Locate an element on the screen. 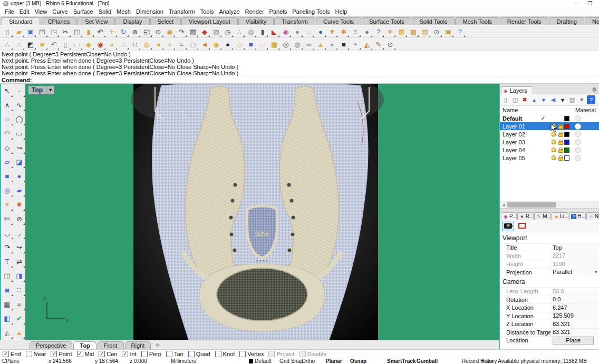  surface-button: ▱ is located at coordinates (7, 162).